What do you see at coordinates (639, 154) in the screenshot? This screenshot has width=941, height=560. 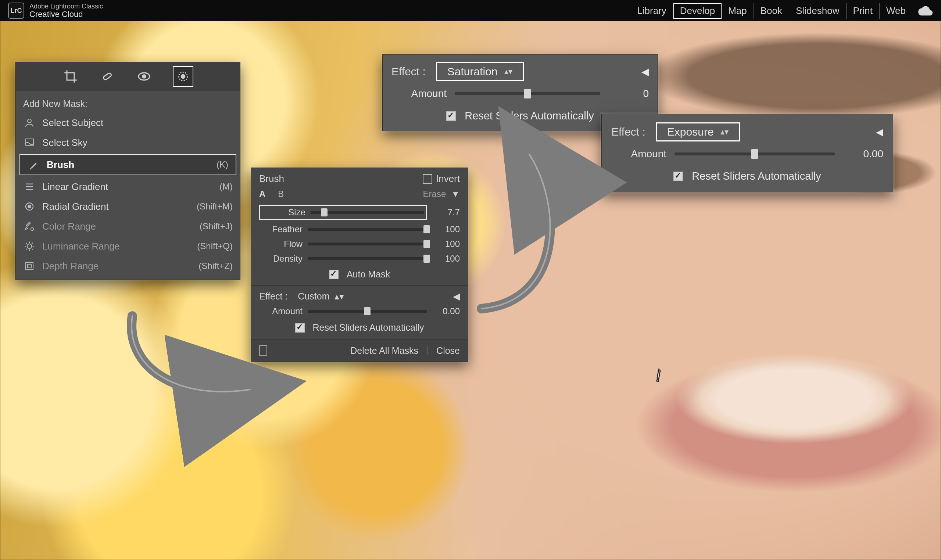 I see `fx-exp-amount-label: Amount` at bounding box center [639, 154].